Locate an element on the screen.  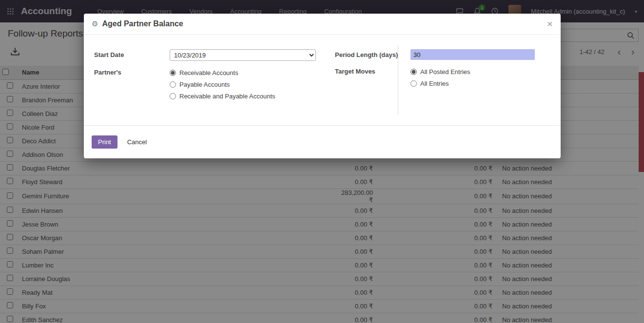
radio-receivable-accounts: Receivable Accounts is located at coordinates (243, 73).